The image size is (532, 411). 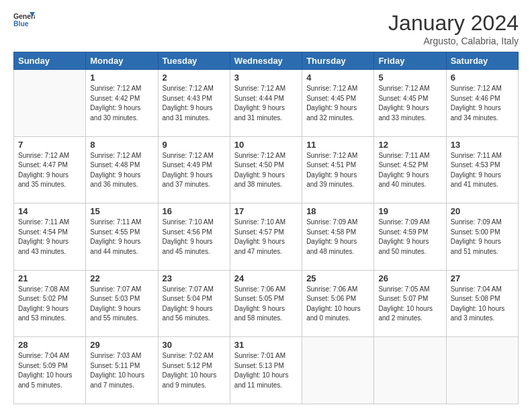 What do you see at coordinates (410, 304) in the screenshot?
I see `day-info: Sunrise: 7:05 AM Sunset: 5:07 PM Dayligh…` at bounding box center [410, 304].